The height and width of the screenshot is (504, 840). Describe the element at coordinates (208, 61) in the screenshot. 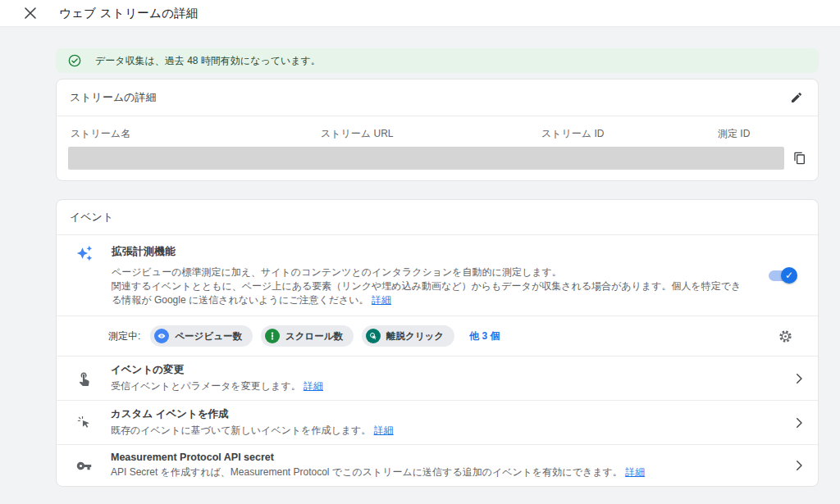

I see `banner-text: データ収集は、過去 48 時間有効になっています。` at that location.